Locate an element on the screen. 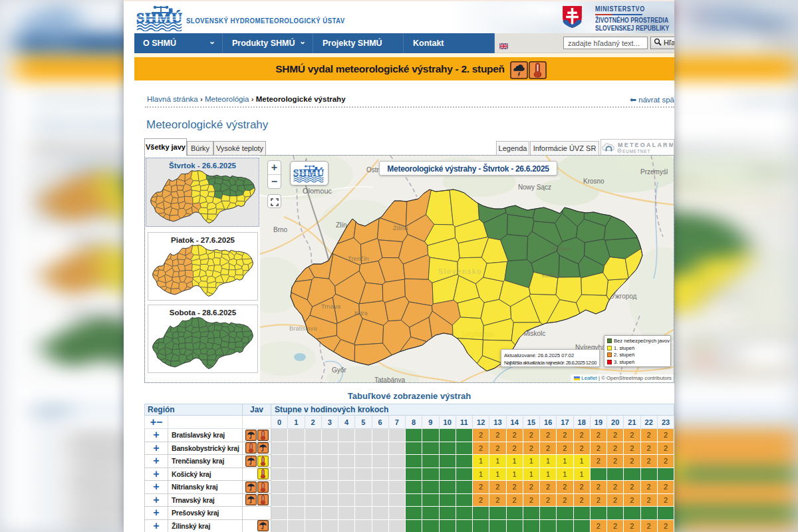  svg-text: Nitra is located at coordinates (362, 313).